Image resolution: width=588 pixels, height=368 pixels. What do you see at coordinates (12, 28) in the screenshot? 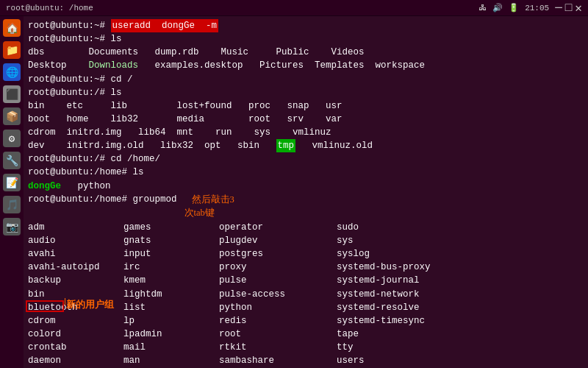
I see `sidebar-icon-home: 🏠` at bounding box center [12, 28].